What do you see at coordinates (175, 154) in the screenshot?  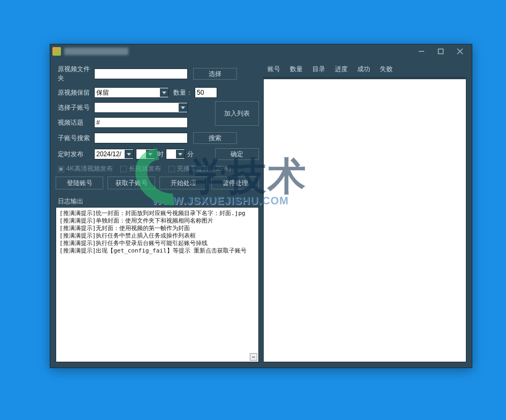 I see `sched-min-combo` at bounding box center [175, 154].